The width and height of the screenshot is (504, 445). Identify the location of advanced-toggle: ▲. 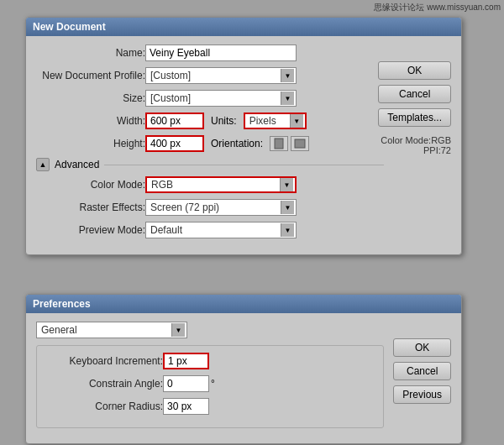
(43, 165).